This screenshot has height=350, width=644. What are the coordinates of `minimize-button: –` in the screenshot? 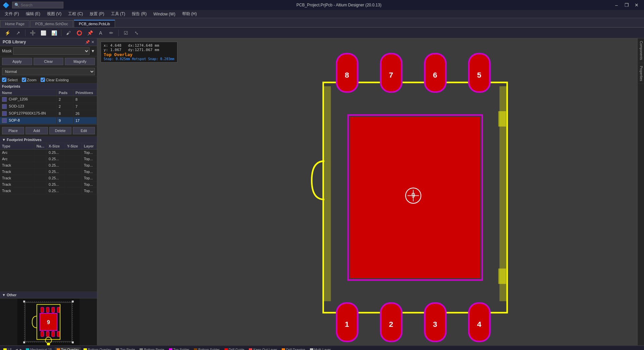 It's located at (616, 5).